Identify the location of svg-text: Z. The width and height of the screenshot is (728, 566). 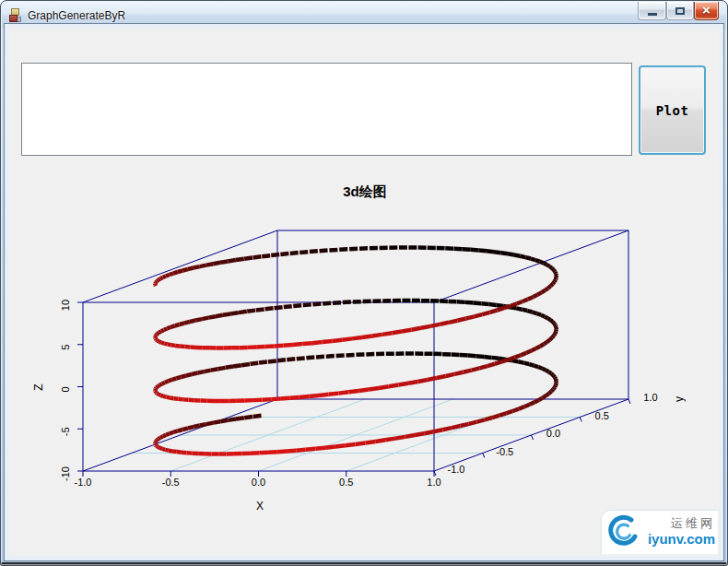
(39, 387).